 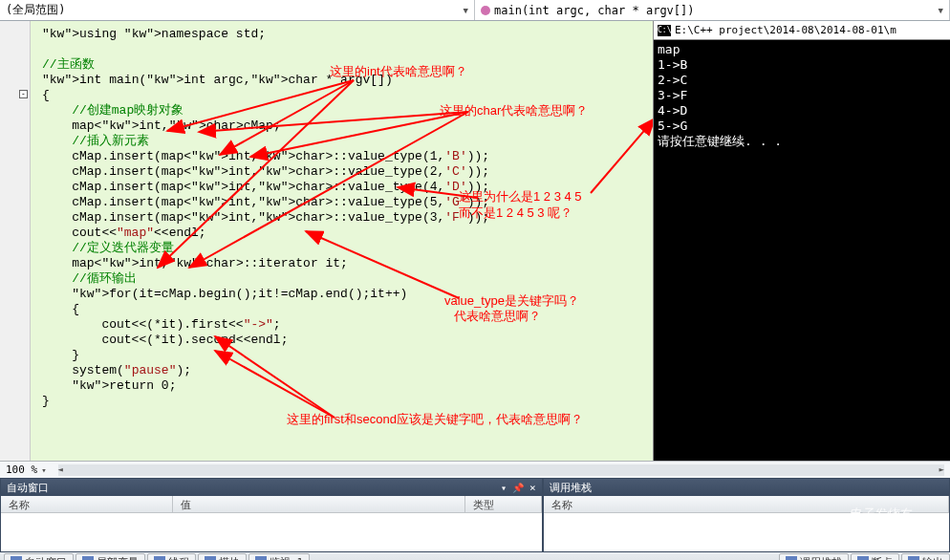 What do you see at coordinates (172, 557) in the screenshot?
I see `footer-tab: 线程` at bounding box center [172, 557].